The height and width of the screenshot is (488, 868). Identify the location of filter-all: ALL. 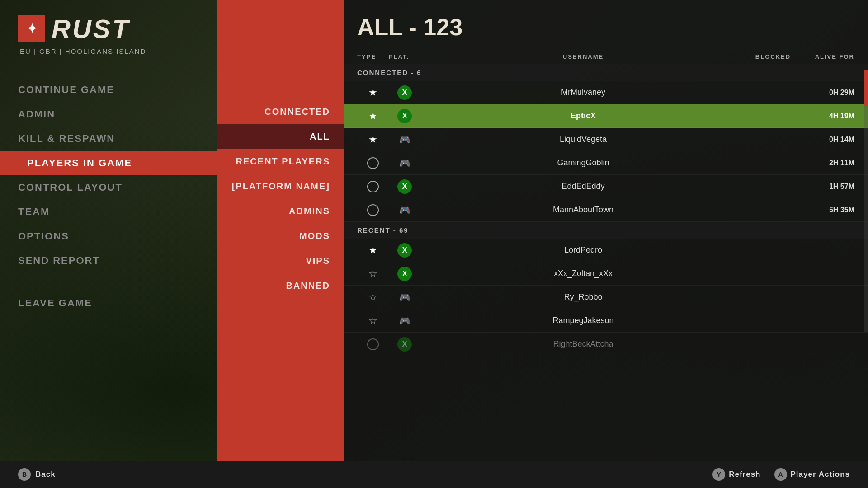
(280, 136).